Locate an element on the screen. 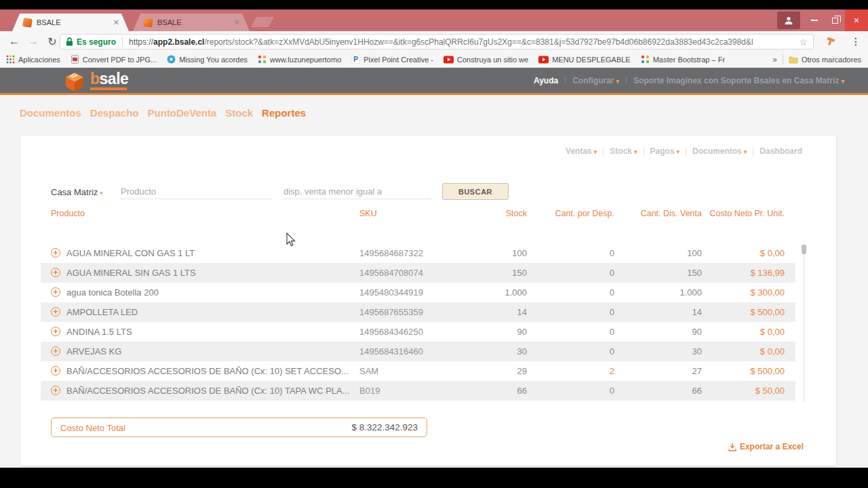  header-right-menu: Ayuda Configurar▾ Soporte Imaginex con S… is located at coordinates (689, 81).